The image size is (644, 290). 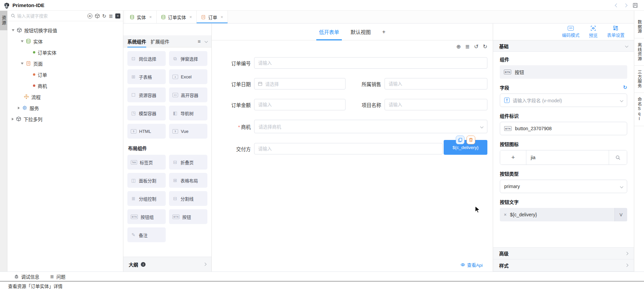 What do you see at coordinates (188, 217) in the screenshot?
I see `palette-item-button: BTN按钮` at bounding box center [188, 217].